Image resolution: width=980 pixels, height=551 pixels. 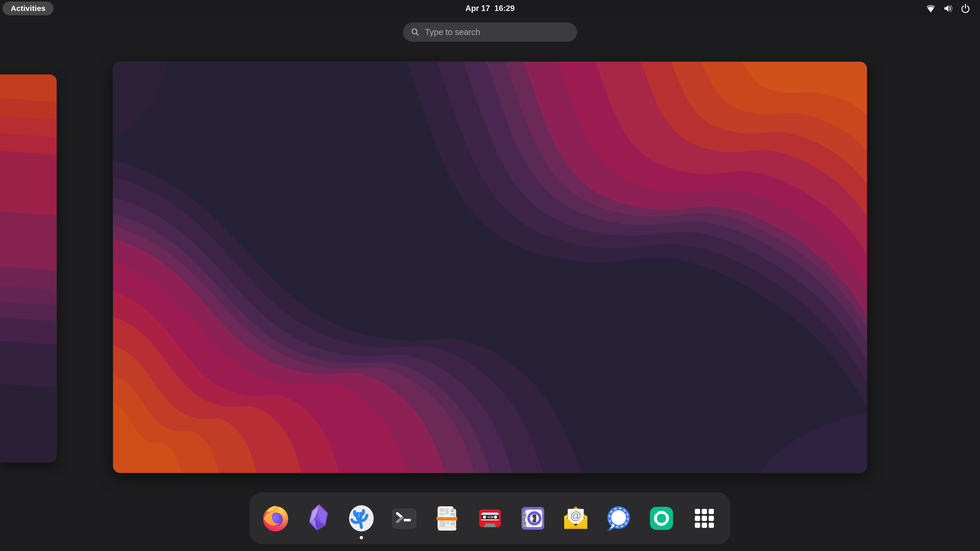 What do you see at coordinates (931, 8) in the screenshot?
I see `wifi-icon` at bounding box center [931, 8].